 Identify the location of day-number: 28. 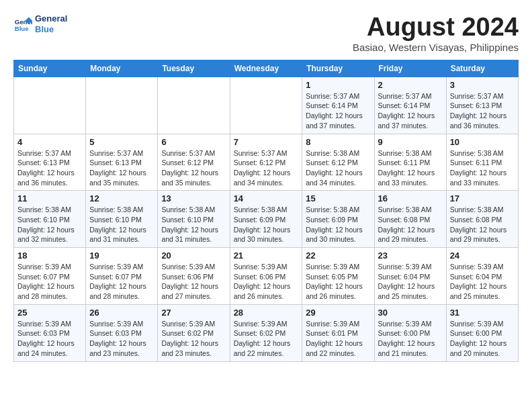
(266, 313).